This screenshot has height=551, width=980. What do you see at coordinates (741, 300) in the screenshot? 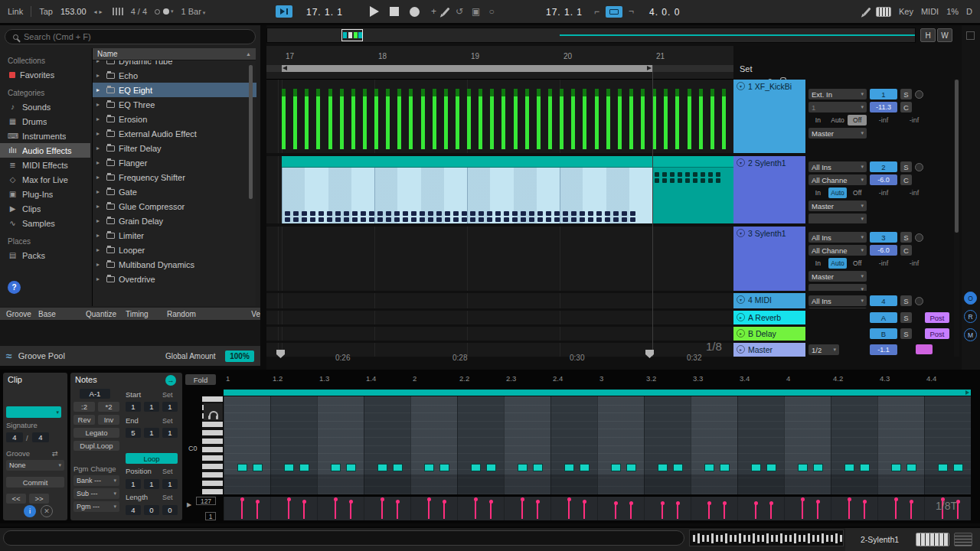
I see `track-fold-icon: ▾` at bounding box center [741, 300].